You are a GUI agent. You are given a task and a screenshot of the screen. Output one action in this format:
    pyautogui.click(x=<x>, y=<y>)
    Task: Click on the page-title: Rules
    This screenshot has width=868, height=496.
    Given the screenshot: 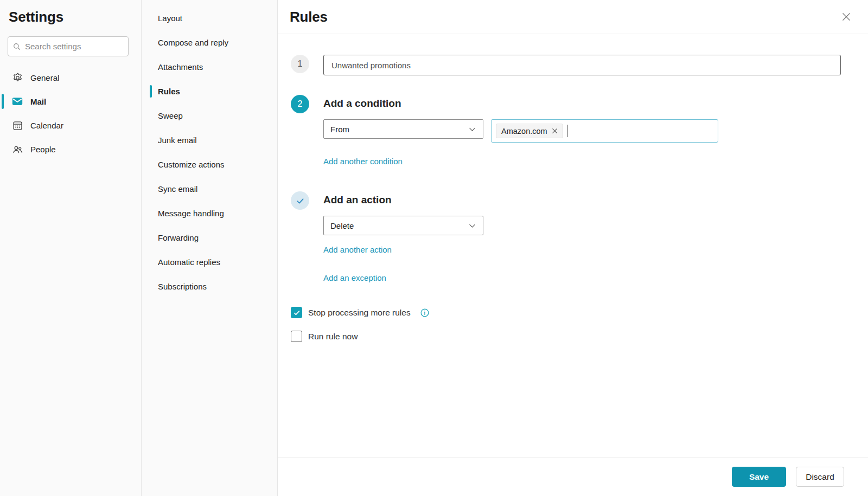 What is the action you would take?
    pyautogui.click(x=309, y=17)
    